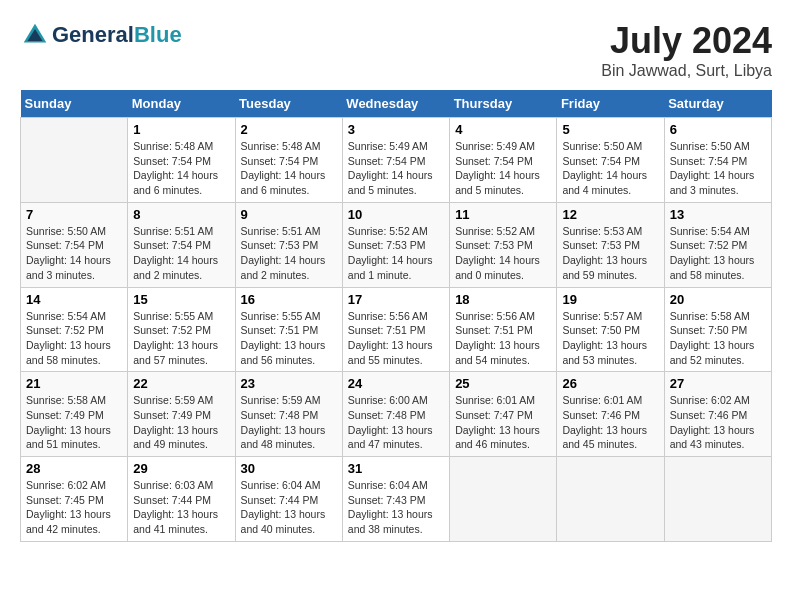  I want to click on day-number: 21, so click(74, 384).